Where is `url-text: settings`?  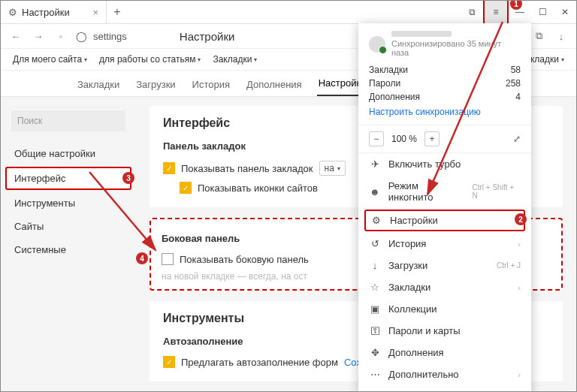 url-text: settings is located at coordinates (110, 36).